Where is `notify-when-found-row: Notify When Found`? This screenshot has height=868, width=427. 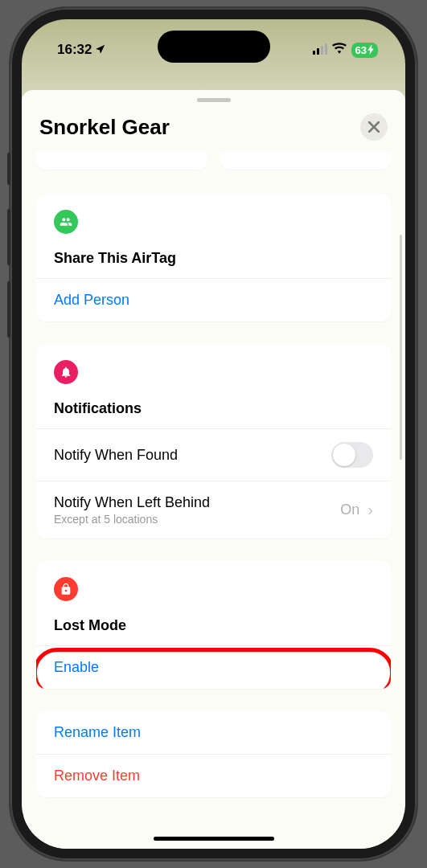 notify-when-found-row: Notify When Found is located at coordinates (214, 455).